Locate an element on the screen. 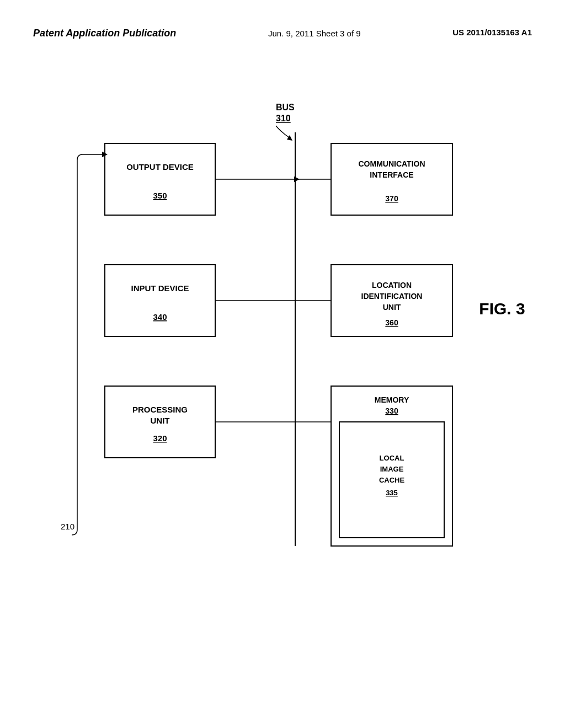 The width and height of the screenshot is (565, 728). local-image-cache-label1: LOCAL is located at coordinates (392, 458).